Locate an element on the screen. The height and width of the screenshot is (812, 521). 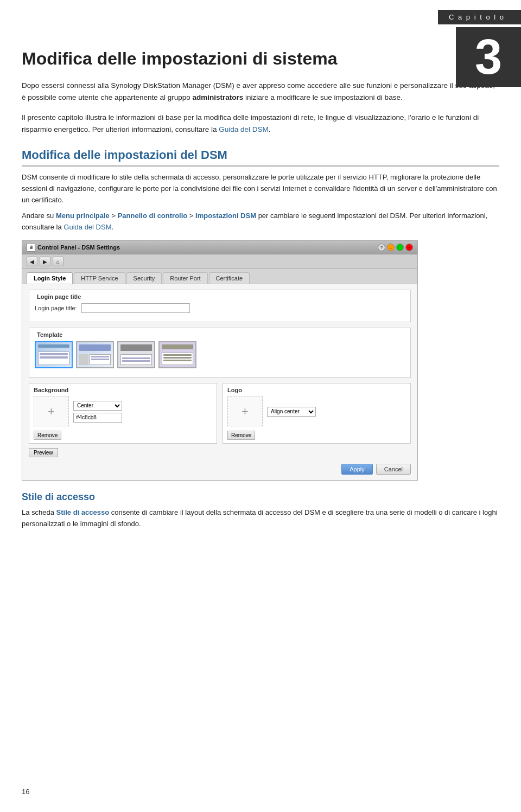
stile-accesso-link: Stile di accesso is located at coordinates (83, 512).